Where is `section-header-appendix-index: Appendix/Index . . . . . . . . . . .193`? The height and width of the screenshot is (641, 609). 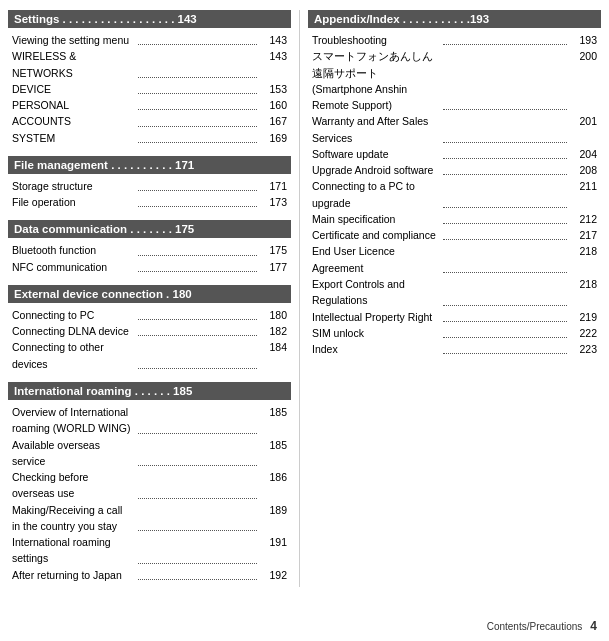
section-header-appendix-index: Appendix/Index . . . . . . . . . . .193 is located at coordinates (454, 19).